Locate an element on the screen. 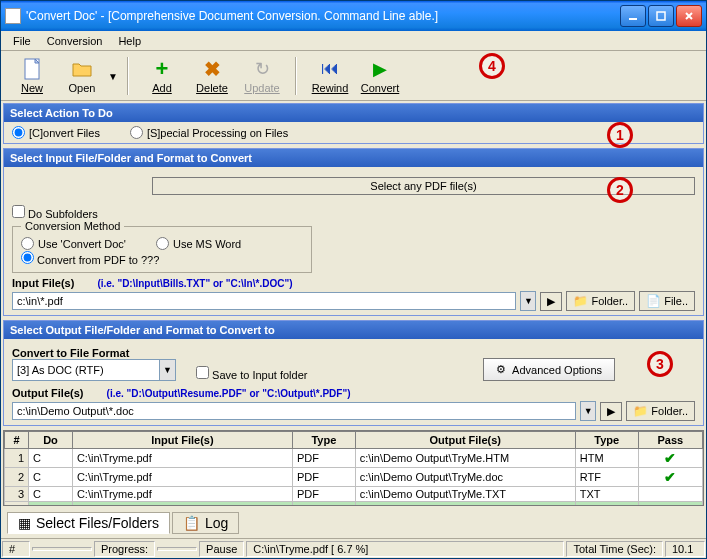 The image size is (707, 559). input-folder-button: 📁Folder.. is located at coordinates (600, 301).